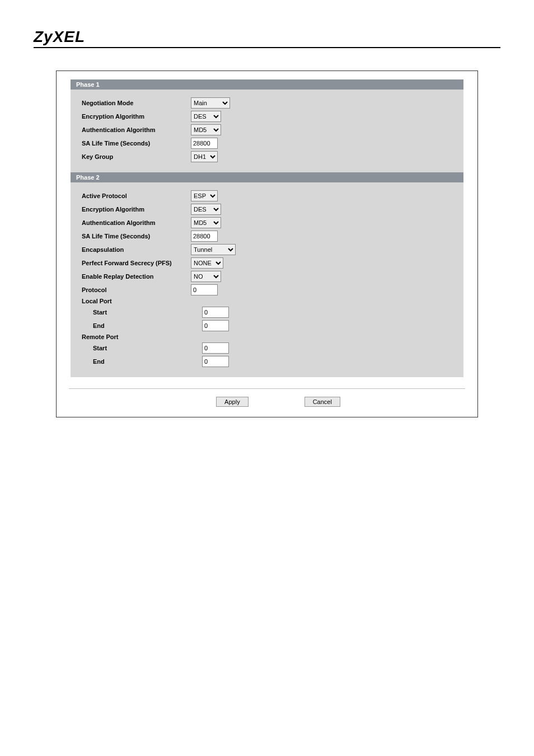 The width and height of the screenshot is (534, 756). Describe the element at coordinates (137, 223) in the screenshot. I see `p2-auth-label: Authentication Algorithm` at that location.